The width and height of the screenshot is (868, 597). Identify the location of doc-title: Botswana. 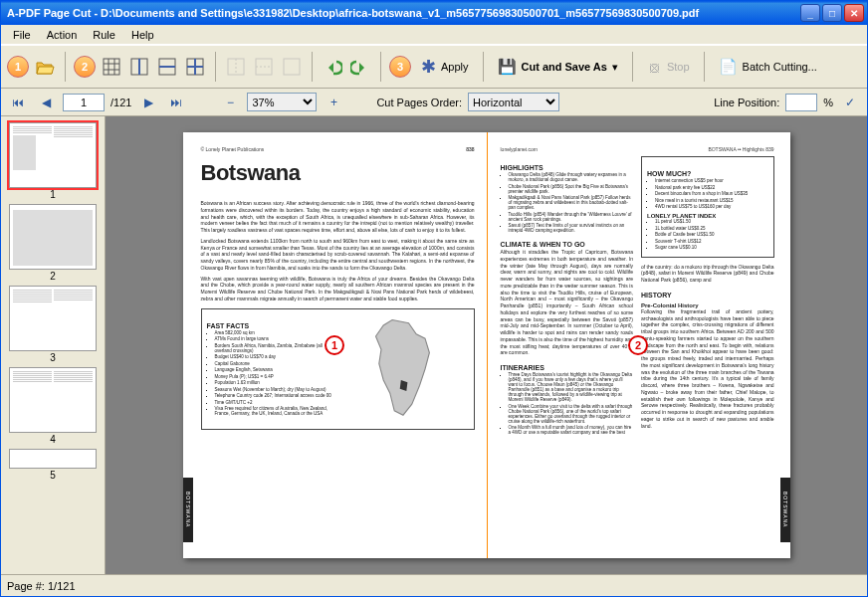
(338, 173).